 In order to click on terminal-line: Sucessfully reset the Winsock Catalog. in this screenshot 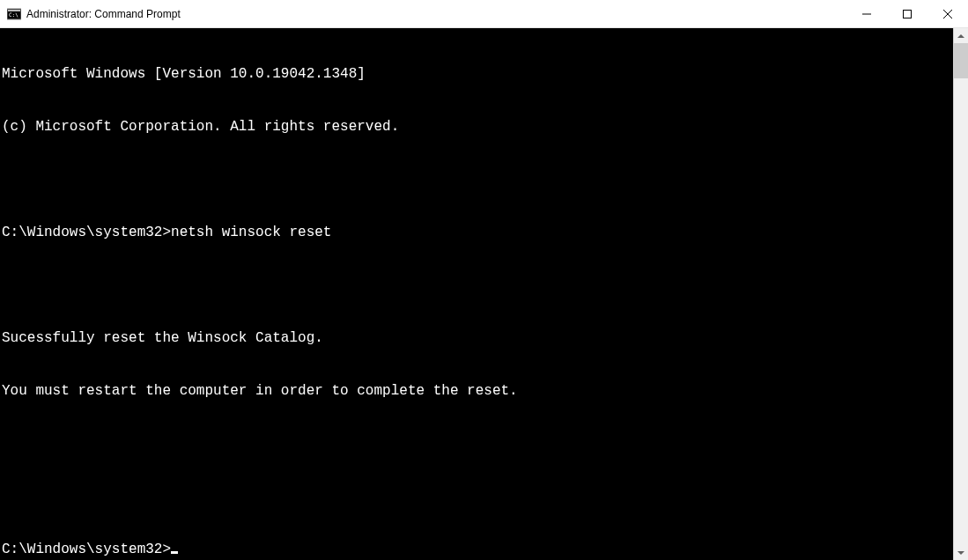, I will do `click(477, 338)`.